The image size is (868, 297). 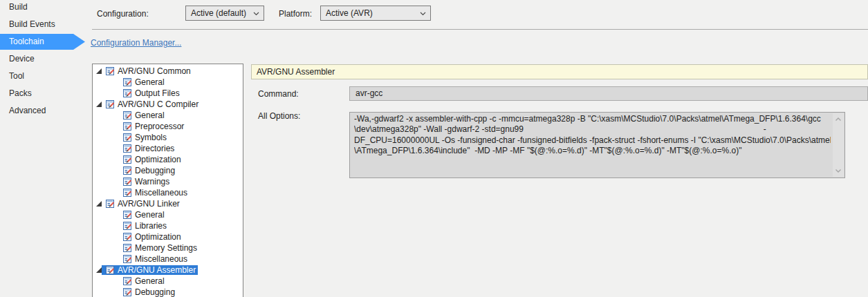 What do you see at coordinates (158, 237) in the screenshot?
I see `tree-child-label: Optimization` at bounding box center [158, 237].